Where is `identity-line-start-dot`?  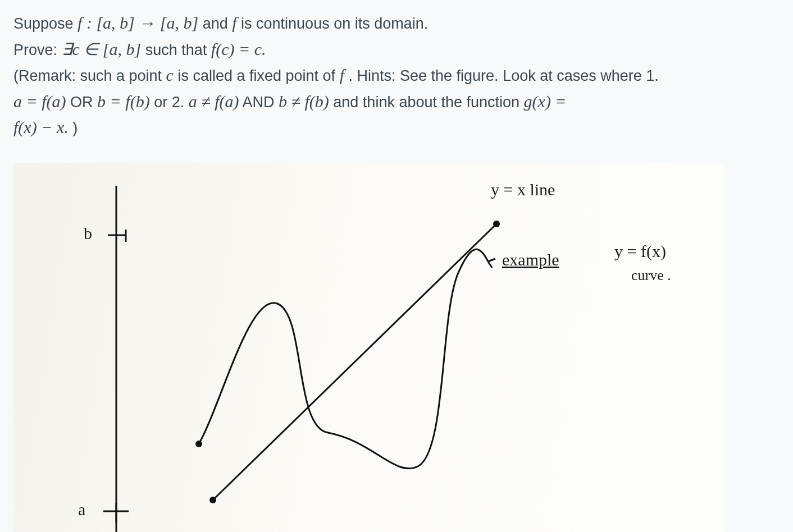 identity-line-start-dot is located at coordinates (213, 500).